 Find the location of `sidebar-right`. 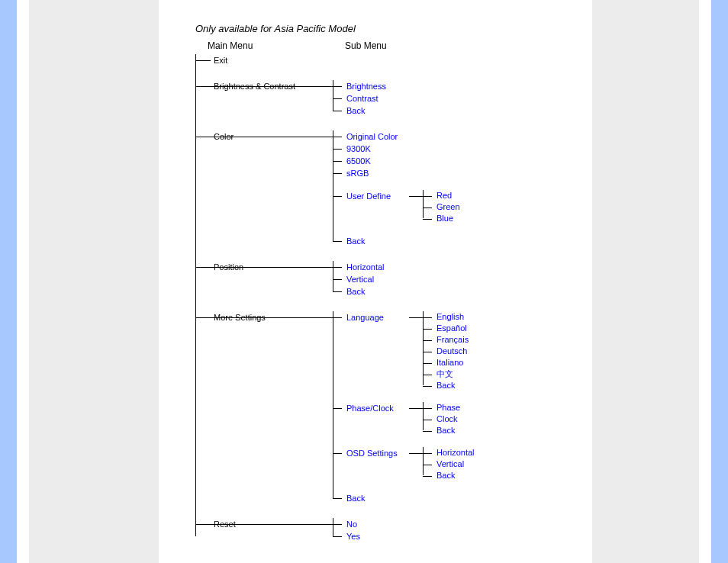

sidebar-right is located at coordinates (646, 282).